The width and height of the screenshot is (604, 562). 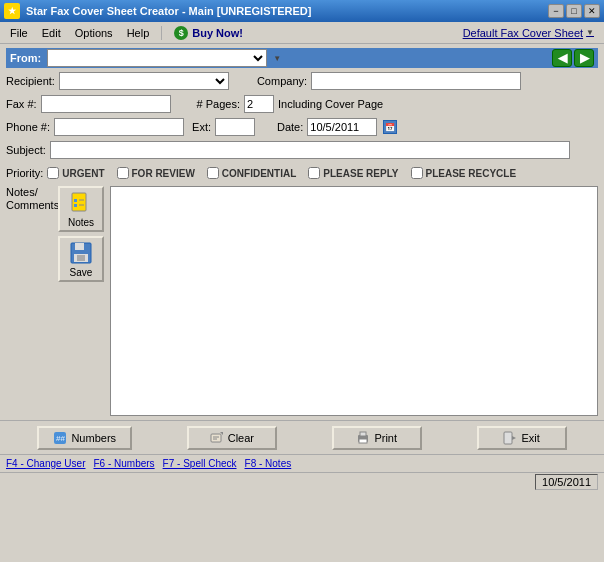 I want to click on pages-label: # Pages:, so click(x=218, y=104).